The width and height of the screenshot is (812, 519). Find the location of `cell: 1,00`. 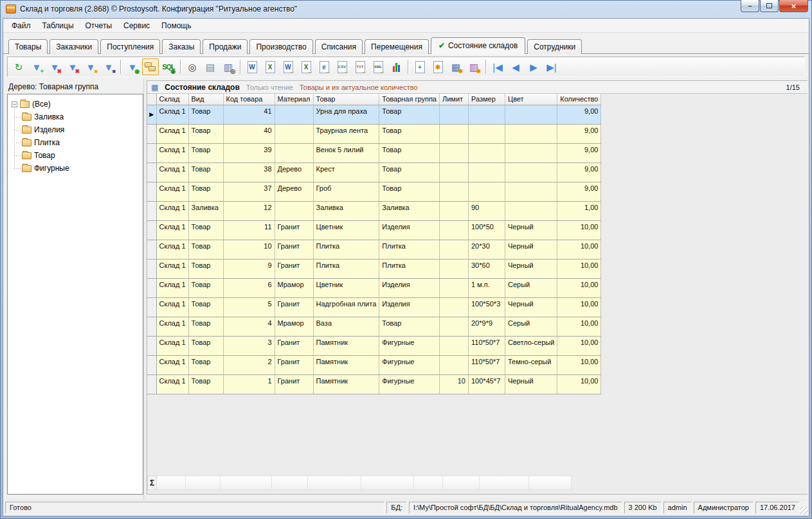

cell: 1,00 is located at coordinates (579, 211).